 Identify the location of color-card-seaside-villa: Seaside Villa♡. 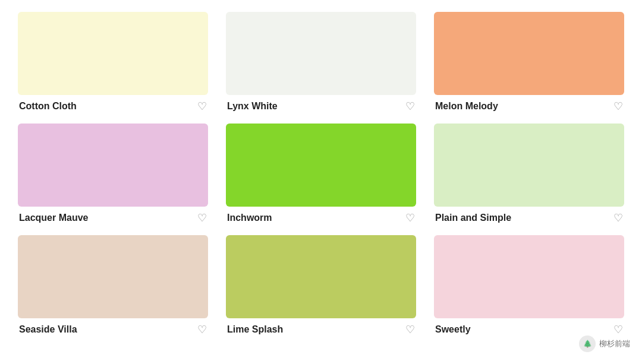
(113, 285).